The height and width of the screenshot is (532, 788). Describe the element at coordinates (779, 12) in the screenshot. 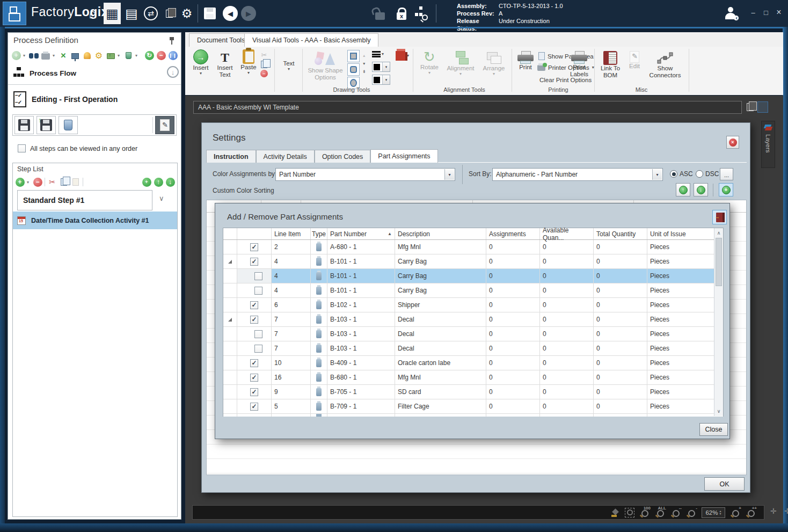

I see `close-button: ×` at that location.